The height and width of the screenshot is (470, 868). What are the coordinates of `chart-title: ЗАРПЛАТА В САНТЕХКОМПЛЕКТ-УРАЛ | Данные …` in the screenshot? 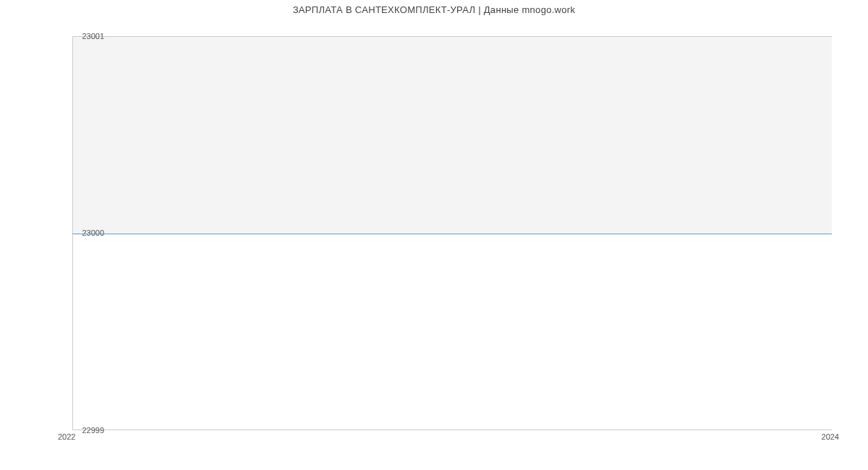 It's located at (434, 10).